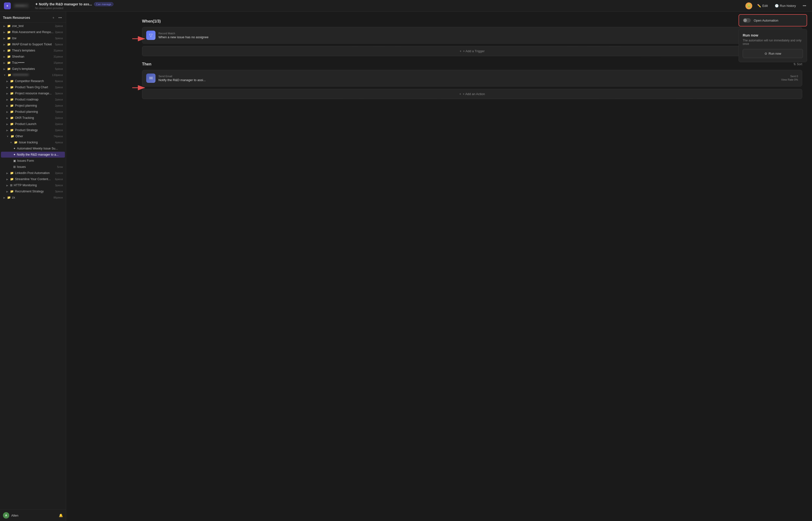 This screenshot has width=812, height=521. Describe the element at coordinates (33, 99) in the screenshot. I see `sidebar-item: ▶📁Product roadmap2piece` at that location.